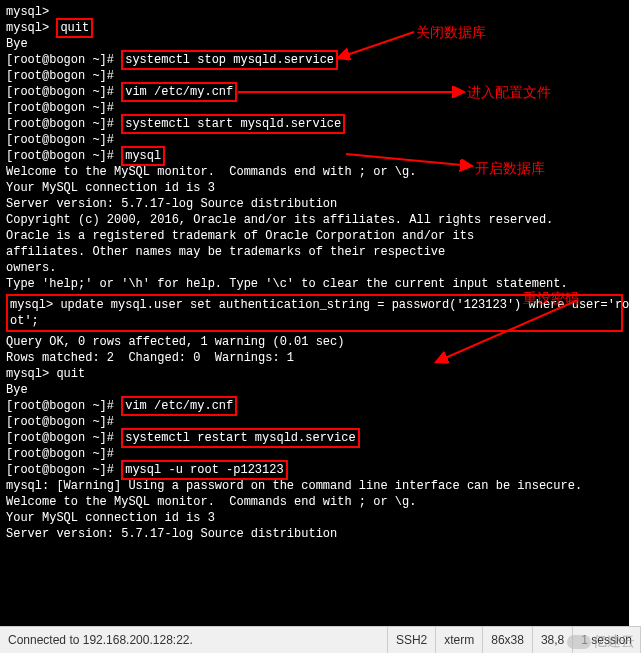 The image size is (641, 656). Describe the element at coordinates (314, 406) in the screenshot. I see `output-line: [root@bogon ~]# vim /etc/my.cnf` at that location.